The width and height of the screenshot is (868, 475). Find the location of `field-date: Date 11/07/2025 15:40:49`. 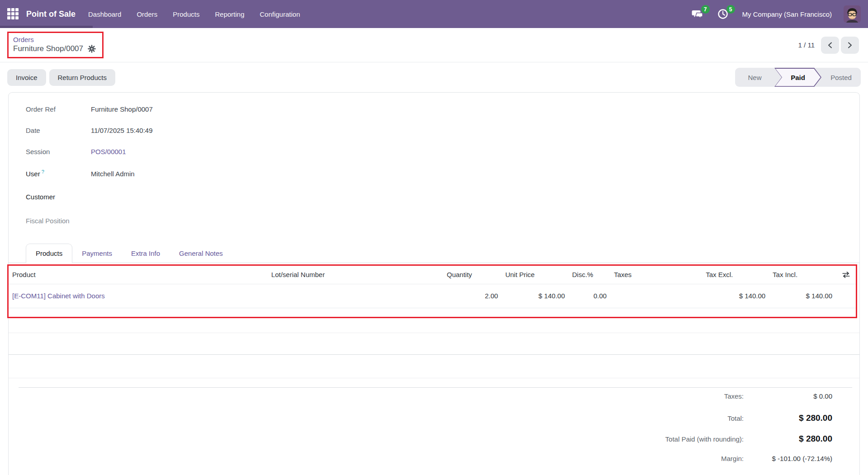

field-date: Date 11/07/2025 15:40:49 is located at coordinates (443, 133).